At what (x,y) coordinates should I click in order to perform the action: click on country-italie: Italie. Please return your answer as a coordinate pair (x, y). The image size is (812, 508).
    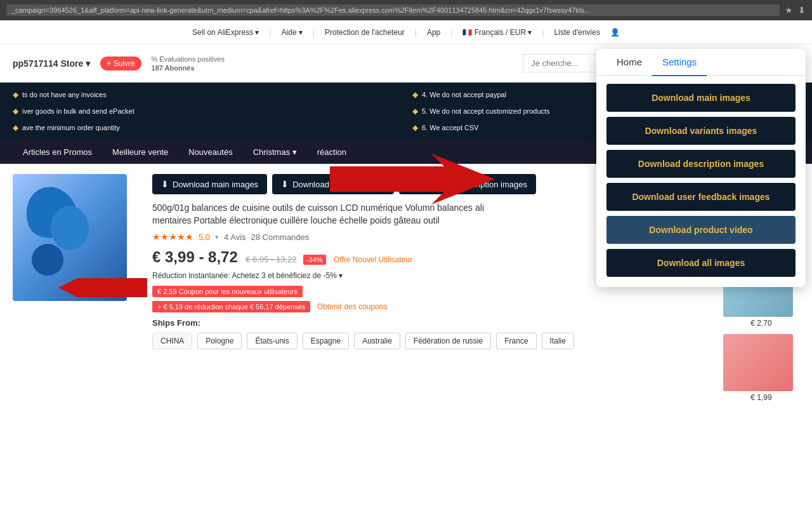
    Looking at the image, I should click on (558, 341).